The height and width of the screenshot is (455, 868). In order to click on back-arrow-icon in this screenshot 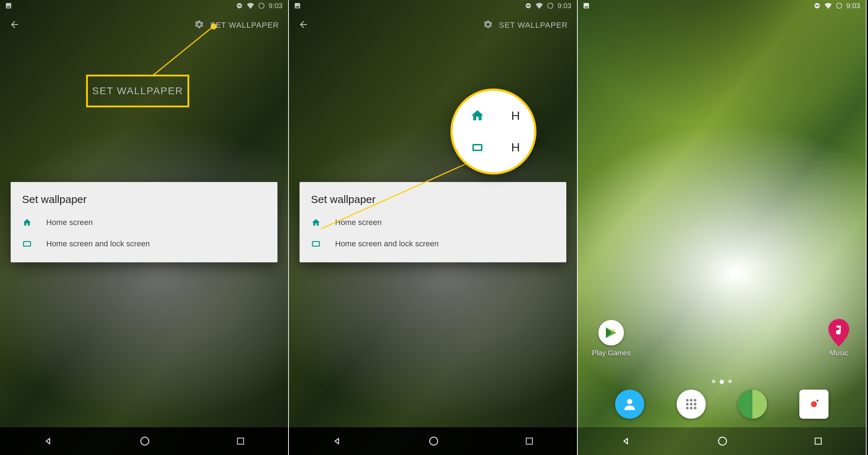, I will do `click(15, 25)`.